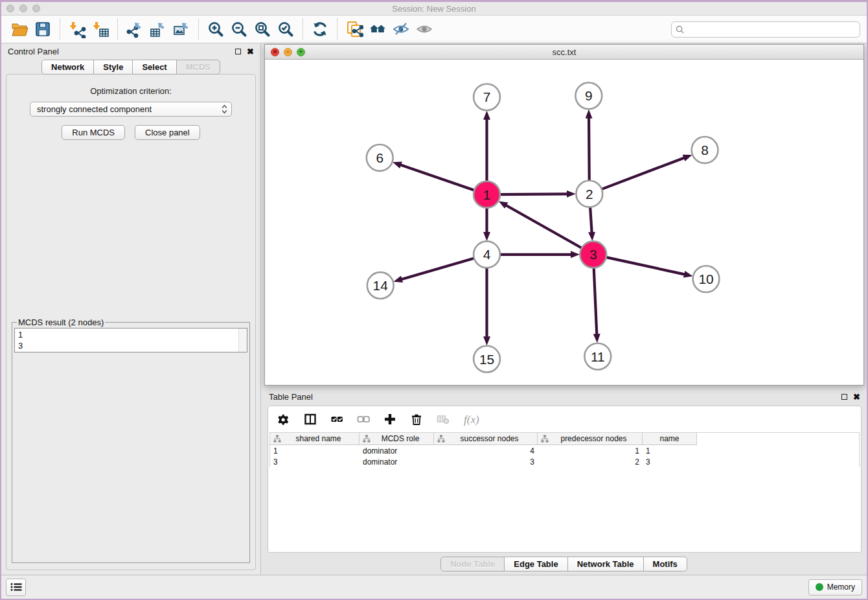 The width and height of the screenshot is (868, 600). What do you see at coordinates (380, 158) in the screenshot?
I see `svg-text: 6` at bounding box center [380, 158].